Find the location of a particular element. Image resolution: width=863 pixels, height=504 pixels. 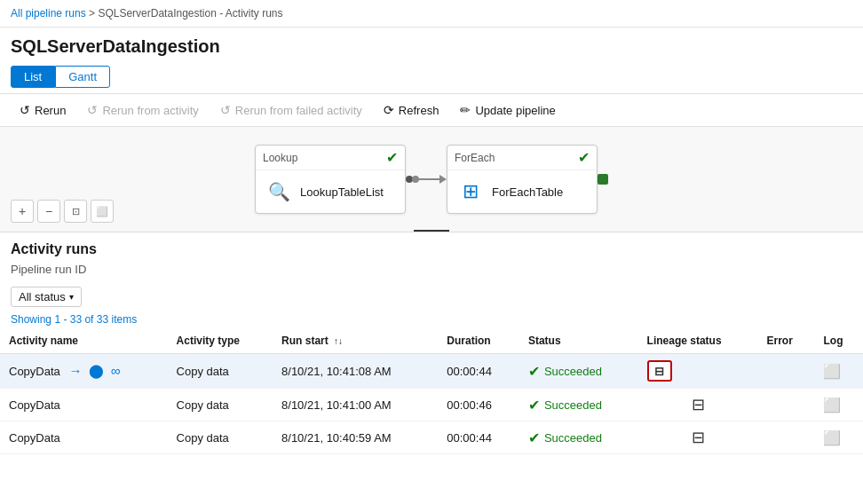

filter-row: All status ▾ is located at coordinates (432, 296).